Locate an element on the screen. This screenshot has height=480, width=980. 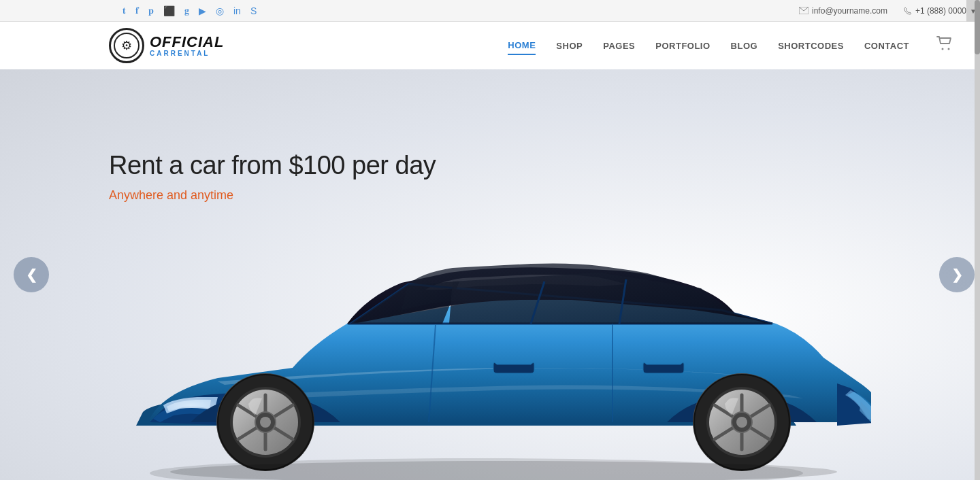
hero-content: Rent a car from $100 per day Anywhere an… is located at coordinates (272, 177).